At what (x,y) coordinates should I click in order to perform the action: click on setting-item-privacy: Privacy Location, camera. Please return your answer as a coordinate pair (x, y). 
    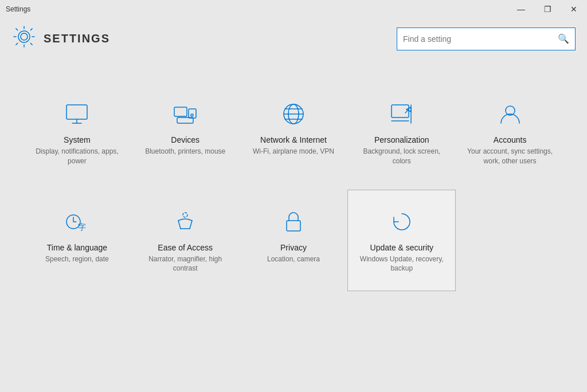
    Looking at the image, I should click on (294, 241).